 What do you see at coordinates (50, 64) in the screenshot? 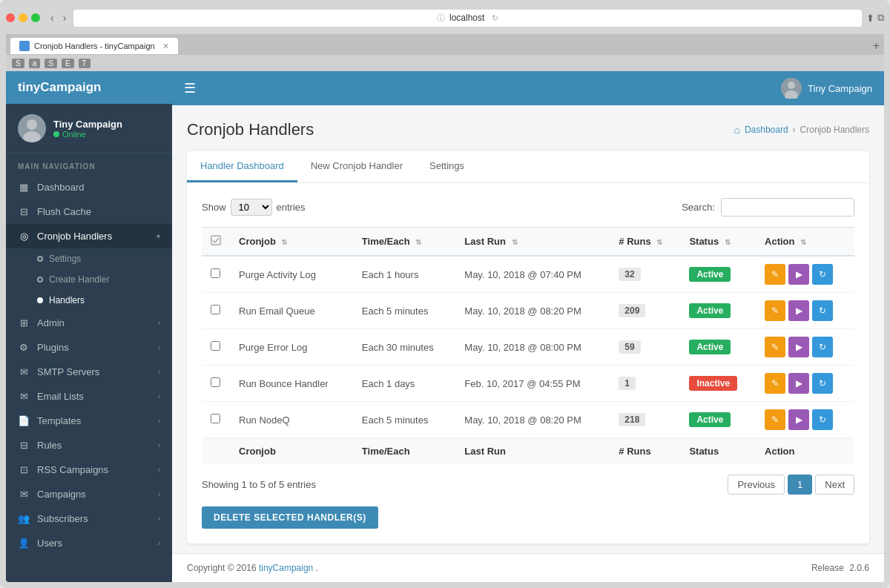
I see `bookmark-3: S` at bounding box center [50, 64].